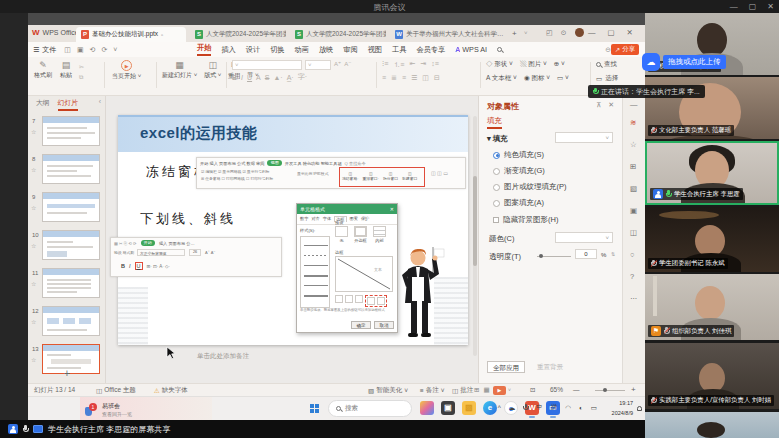  What do you see at coordinates (115, 50) in the screenshot?
I see `quickbar-caret-icon: ˅` at bounding box center [115, 50].